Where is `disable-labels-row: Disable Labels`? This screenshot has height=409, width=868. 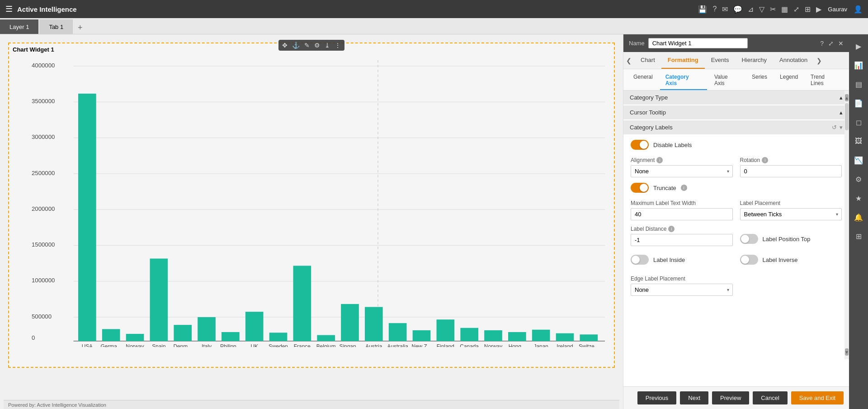
disable-labels-row: Disable Labels is located at coordinates (736, 145).